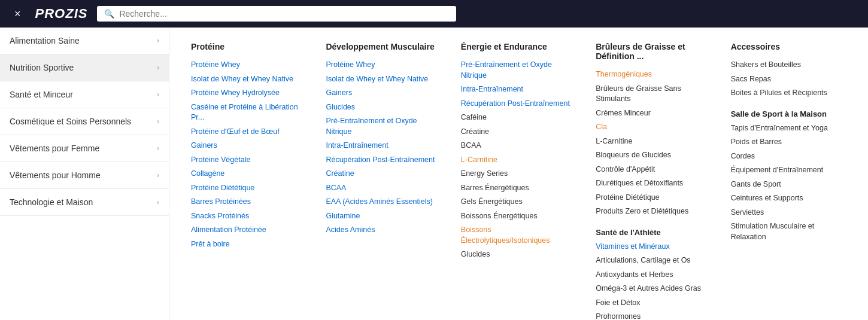  Describe the element at coordinates (51, 202) in the screenshot. I see `sidebar-item-label: Technologie et Maison` at that location.